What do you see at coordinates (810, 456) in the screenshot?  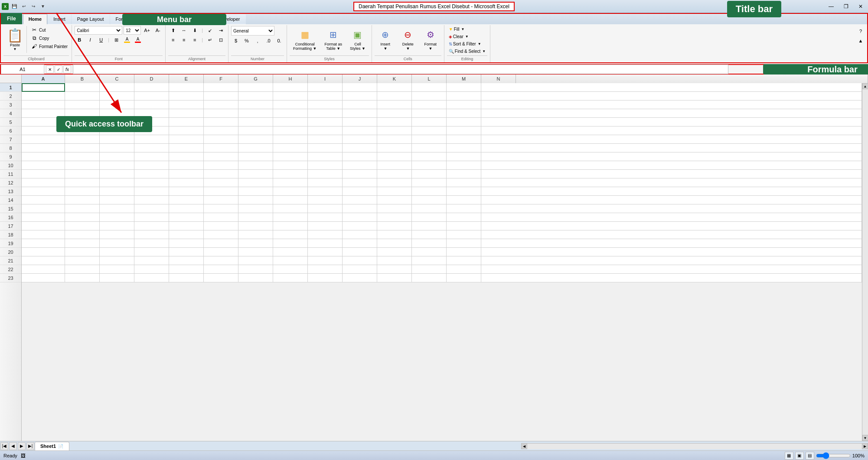 I see `page-break-view-btn: ▤` at bounding box center [810, 456].